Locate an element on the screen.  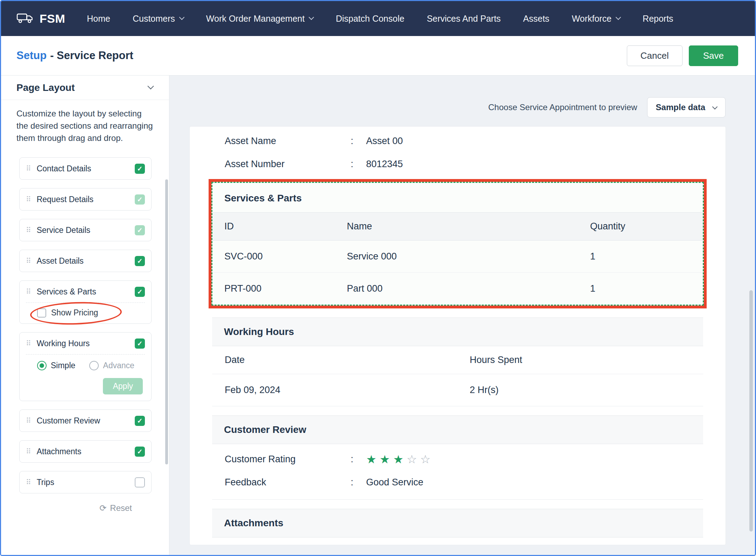
section-card-customer-review: Customer Review is located at coordinates (85, 421).